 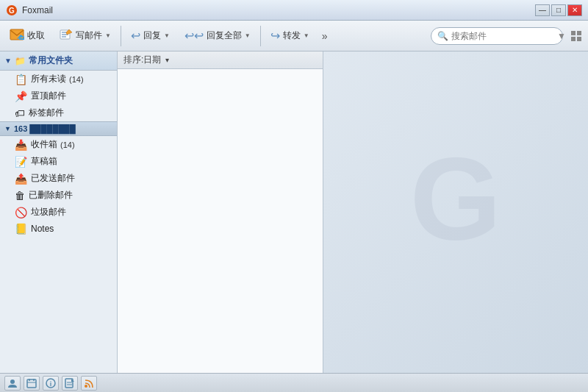 What do you see at coordinates (294, 10) in the screenshot?
I see `titlebar: G Foxmail — □ ✕` at bounding box center [294, 10].